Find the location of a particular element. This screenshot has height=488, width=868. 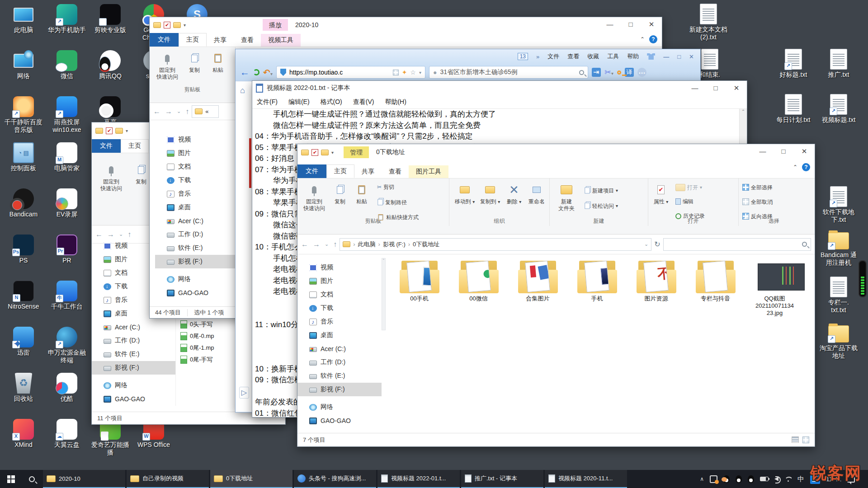

folder-item: 图片资源 is located at coordinates (656, 287).